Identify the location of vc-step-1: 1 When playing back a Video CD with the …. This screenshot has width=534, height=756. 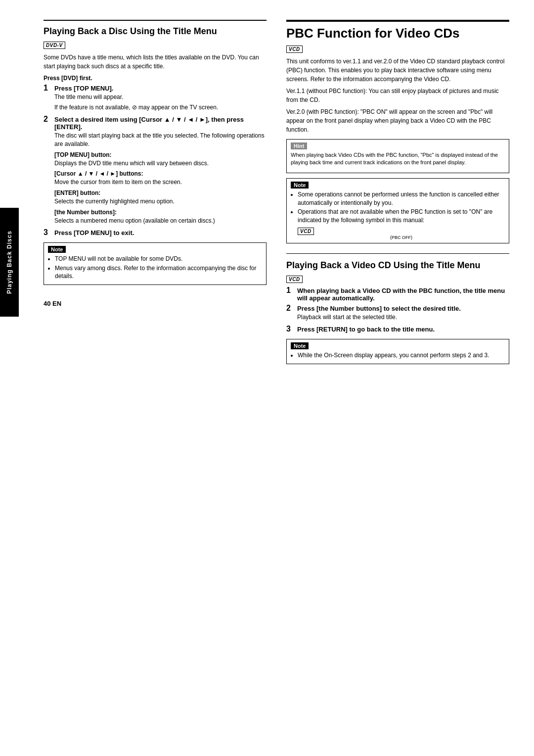
(398, 295).